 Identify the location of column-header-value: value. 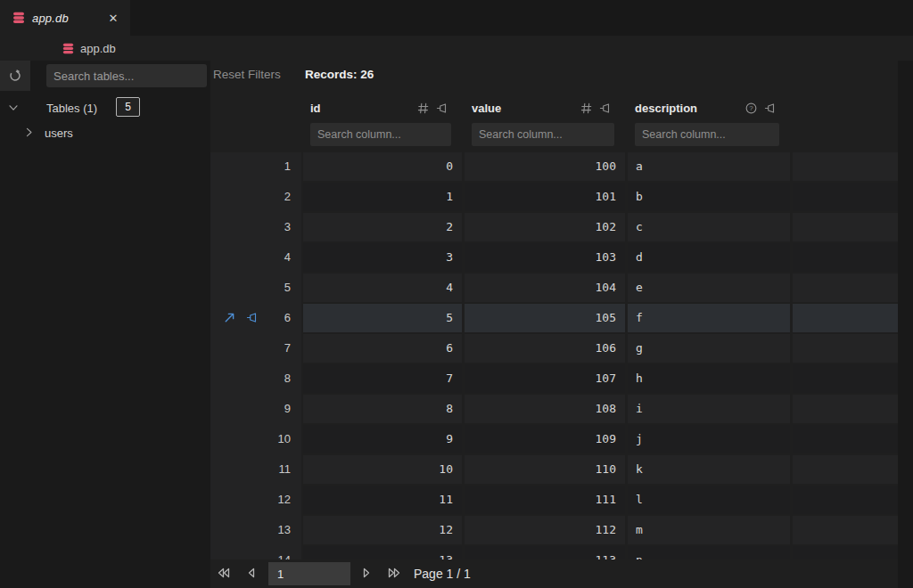
(545, 108).